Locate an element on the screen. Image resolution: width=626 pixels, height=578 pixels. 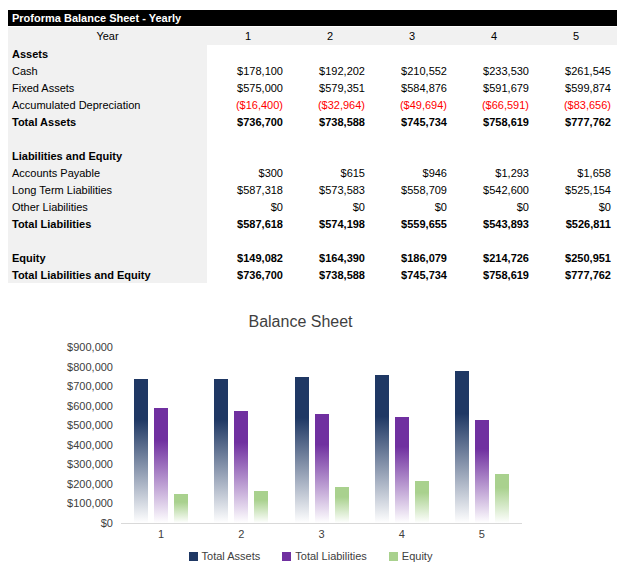
value-cell: $584,876 is located at coordinates (412, 88).